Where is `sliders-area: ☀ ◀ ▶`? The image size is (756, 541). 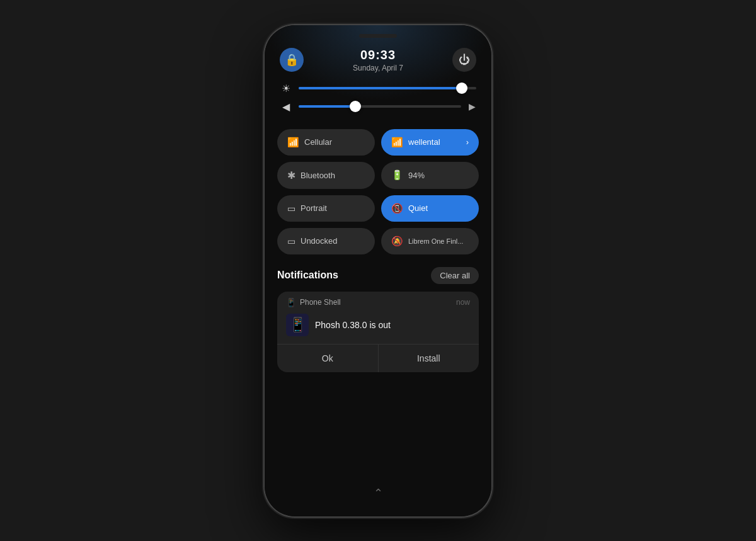
sliders-area: ☀ ◀ ▶ is located at coordinates (378, 103).